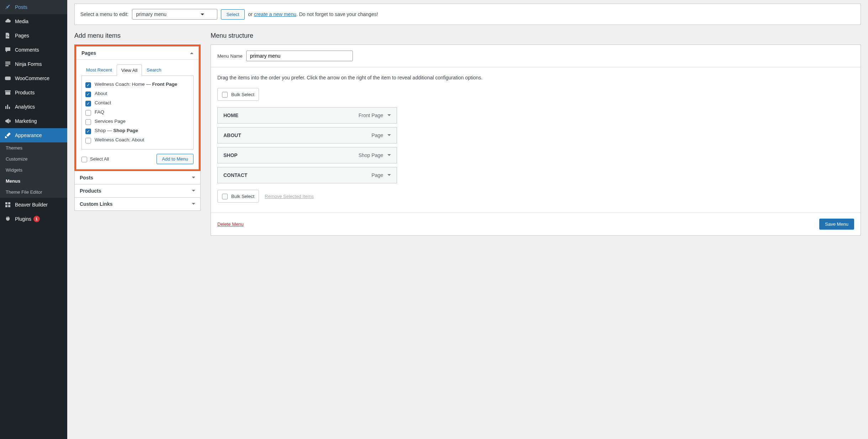 This screenshot has height=439, width=868. What do you see at coordinates (137, 113) in the screenshot?
I see `page-item: FAQ` at bounding box center [137, 113].